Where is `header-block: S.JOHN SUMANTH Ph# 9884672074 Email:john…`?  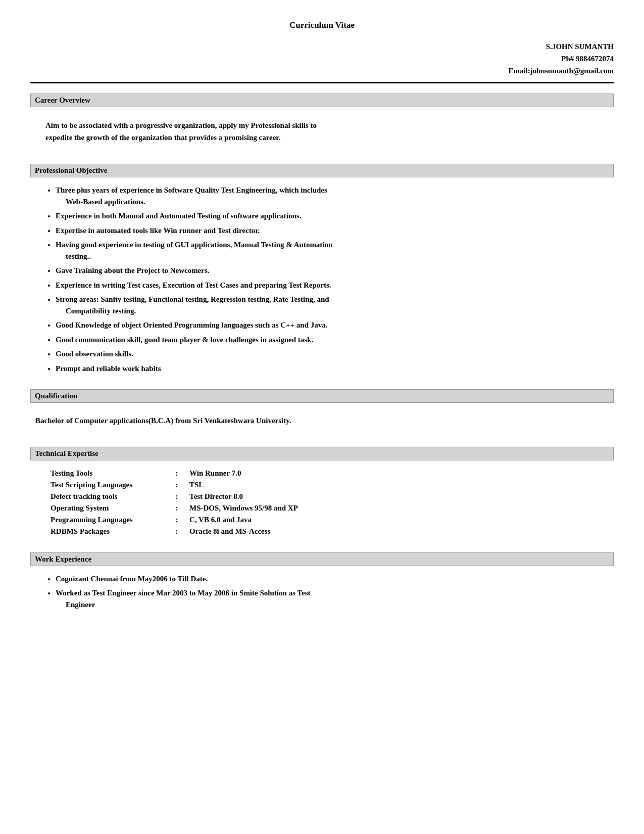 header-block: S.JOHN SUMANTH Ph# 9884672074 Email:john… is located at coordinates (322, 59).